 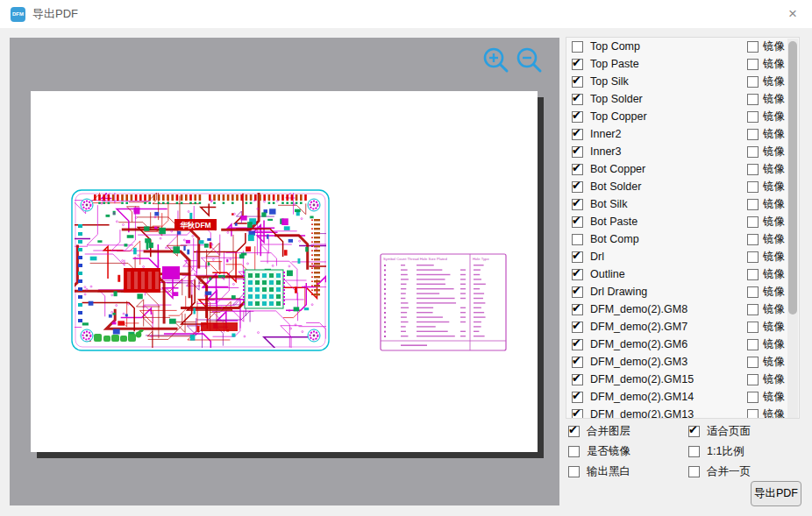 I want to click on pcb-board-preview: 华秋DFM, so click(x=200, y=270).